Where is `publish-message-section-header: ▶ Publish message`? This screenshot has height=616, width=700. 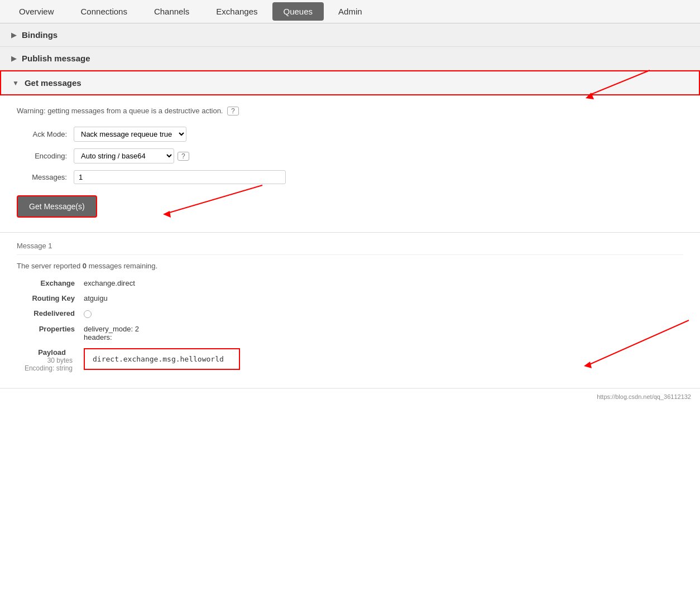
publish-message-section-header: ▶ Publish message is located at coordinates (350, 59).